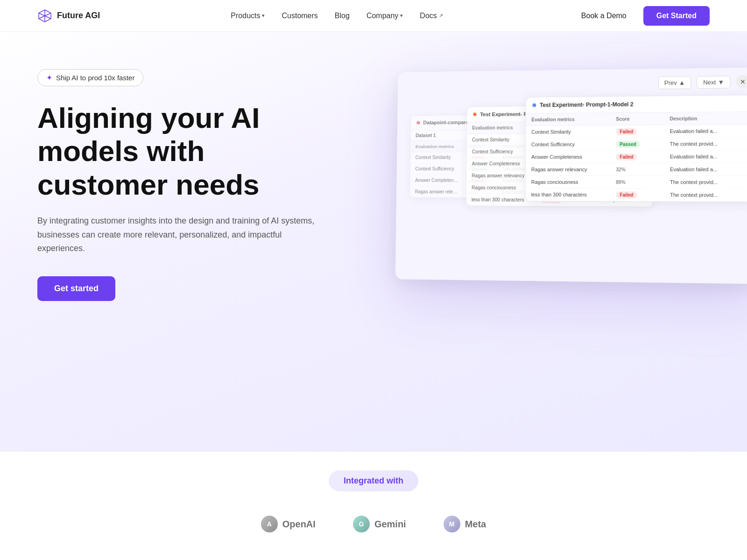 This screenshot has height=560, width=747. What do you see at coordinates (177, 235) in the screenshot?
I see `hero-subtitle: By integrating customer insights into th…` at bounding box center [177, 235].